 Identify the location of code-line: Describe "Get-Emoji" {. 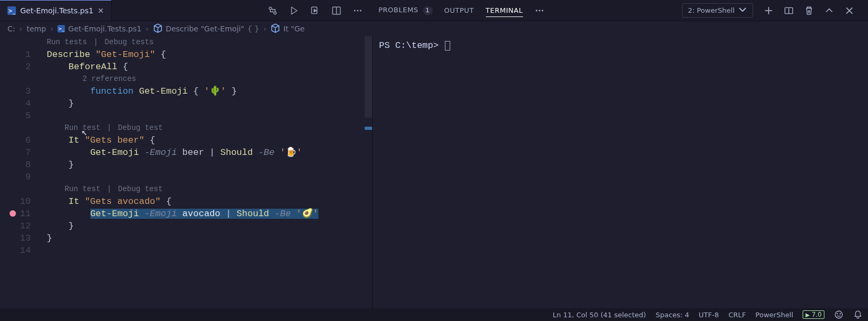
(209, 54).